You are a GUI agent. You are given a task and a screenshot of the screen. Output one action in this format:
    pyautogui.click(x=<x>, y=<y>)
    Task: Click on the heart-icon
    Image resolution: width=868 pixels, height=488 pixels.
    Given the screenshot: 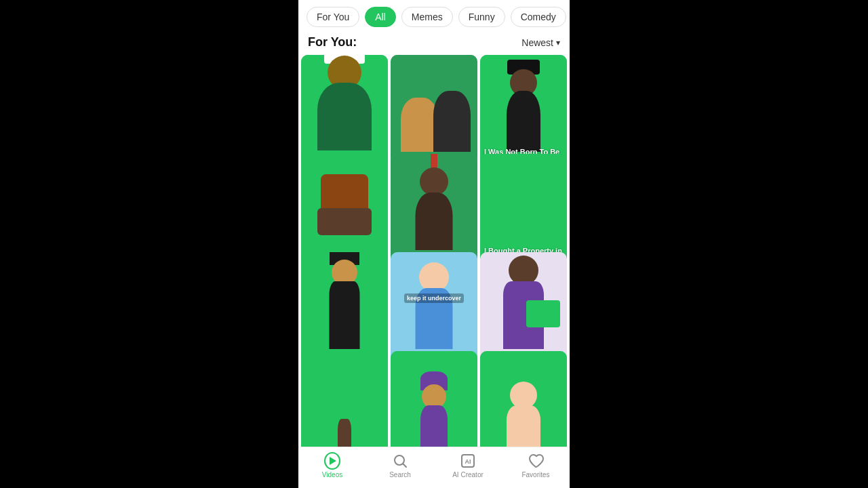 What is the action you would take?
    pyautogui.click(x=536, y=461)
    